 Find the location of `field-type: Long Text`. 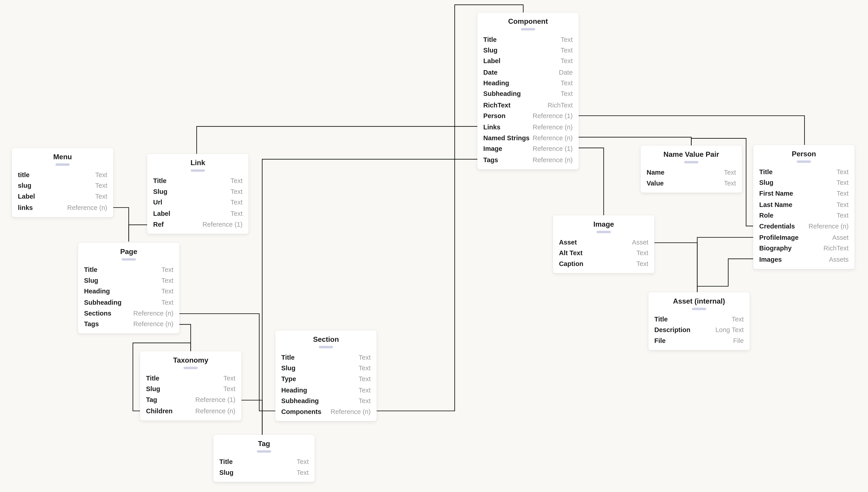

field-type: Long Text is located at coordinates (730, 330).